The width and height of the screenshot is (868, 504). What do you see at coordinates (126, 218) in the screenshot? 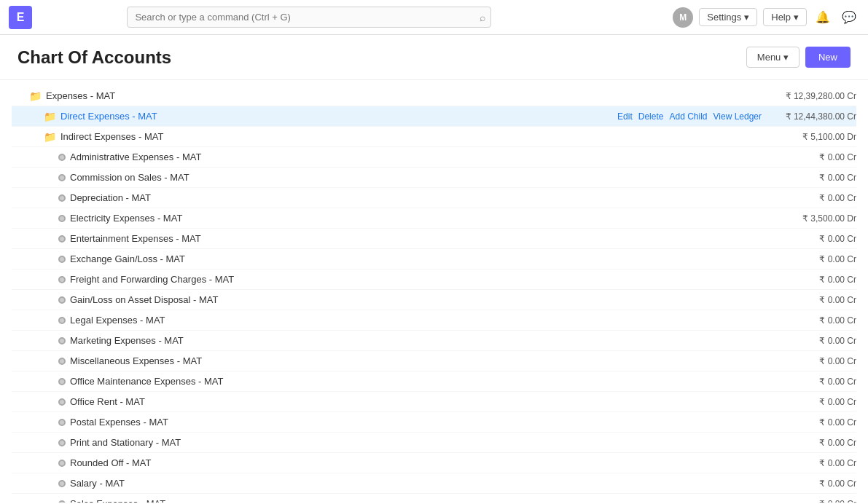
I see `account-label: Electricity Expenses - MAT` at bounding box center [126, 218].